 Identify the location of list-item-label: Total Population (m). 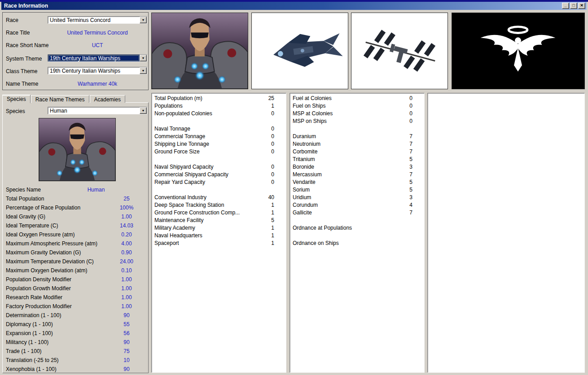
(179, 98).